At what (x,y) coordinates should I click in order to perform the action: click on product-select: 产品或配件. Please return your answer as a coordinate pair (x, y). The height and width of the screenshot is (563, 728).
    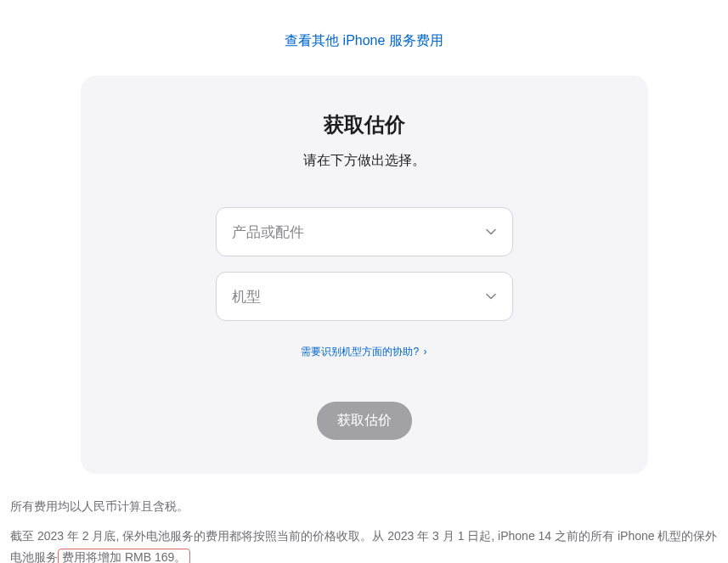
    Looking at the image, I should click on (364, 232).